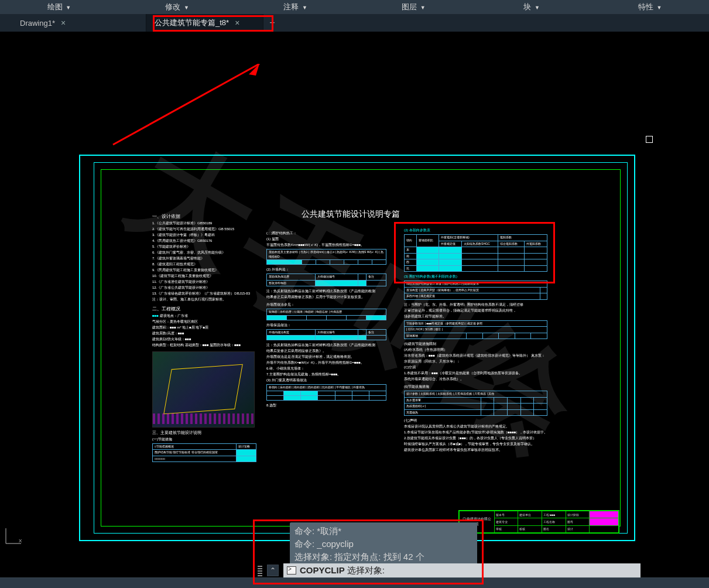 This screenshot has height=588, width=709. Describe the element at coordinates (273, 570) in the screenshot. I see `history-toggle-button: ⌃` at that location.